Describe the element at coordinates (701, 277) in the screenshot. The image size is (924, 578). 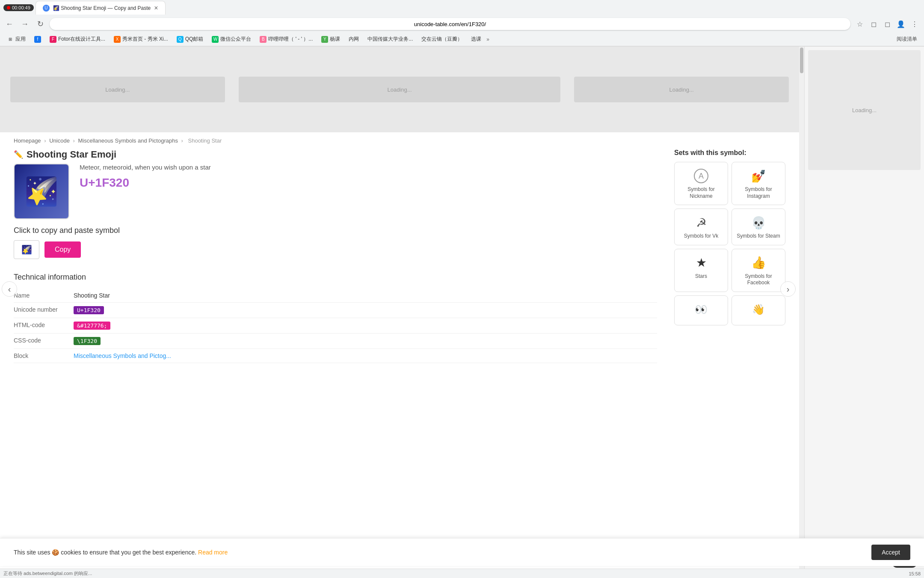
I see `set-label-stars: Stars` at that location.